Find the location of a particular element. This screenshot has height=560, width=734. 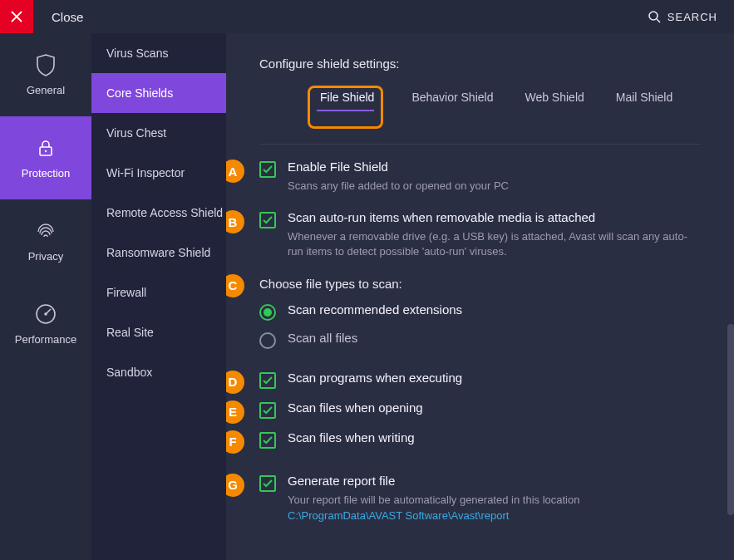

checkbox-enable-file-shield is located at coordinates (268, 169).